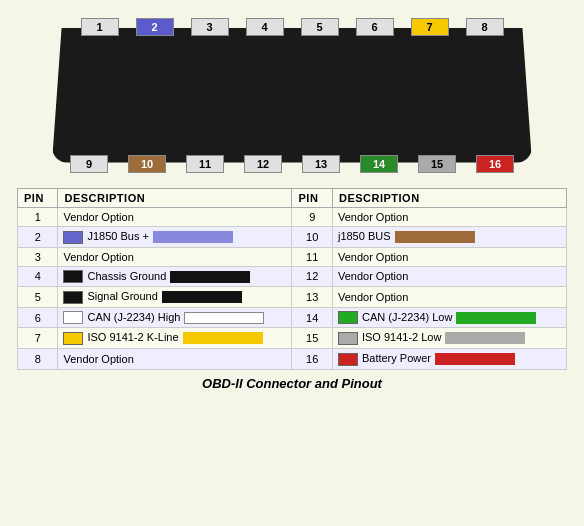  Describe the element at coordinates (312, 238) in the screenshot. I see `table-pin-right: 10` at that location.